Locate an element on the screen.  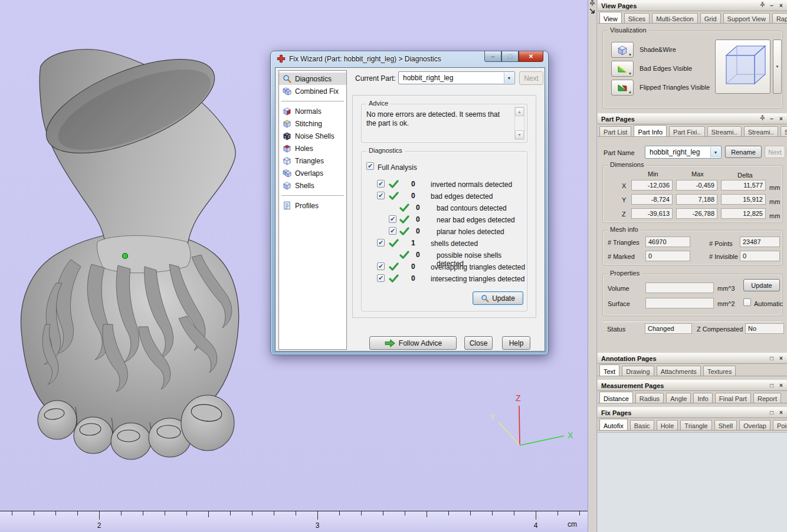
row-label: overlapping triangles detected is located at coordinates (478, 267).